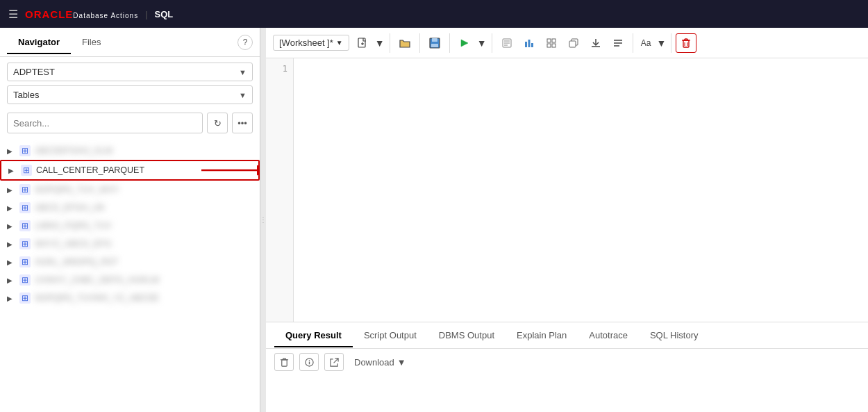 The height and width of the screenshot is (412, 868). What do you see at coordinates (608, 336) in the screenshot?
I see `tab-autotrace: Autotrace` at bounding box center [608, 336].